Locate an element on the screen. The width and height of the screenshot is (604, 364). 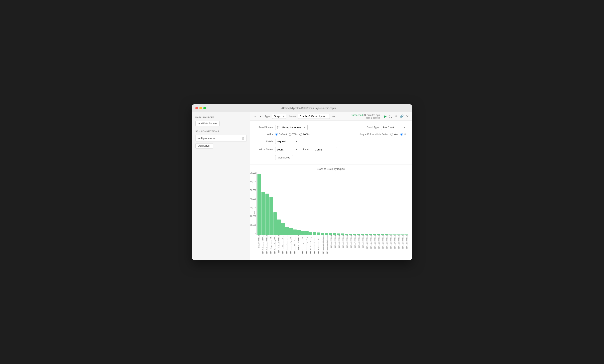
type-label: Type is located at coordinates (267, 116).